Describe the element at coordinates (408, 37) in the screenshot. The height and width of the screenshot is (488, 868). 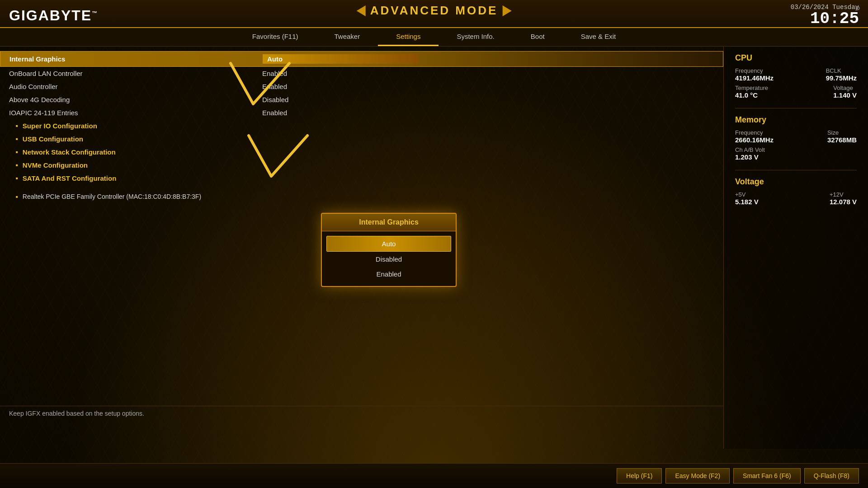
I see `tab-settings: Settings` at that location.